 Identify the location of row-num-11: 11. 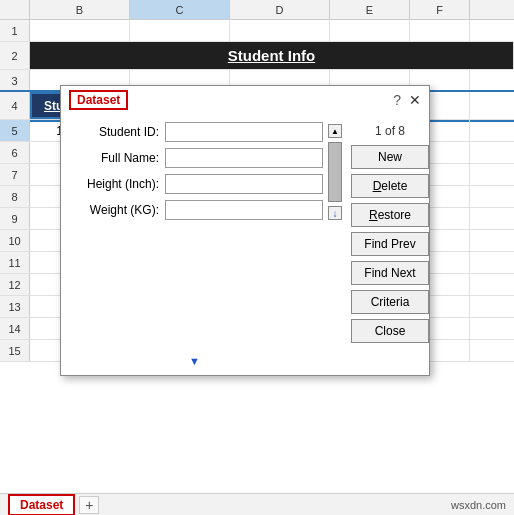
(15, 262).